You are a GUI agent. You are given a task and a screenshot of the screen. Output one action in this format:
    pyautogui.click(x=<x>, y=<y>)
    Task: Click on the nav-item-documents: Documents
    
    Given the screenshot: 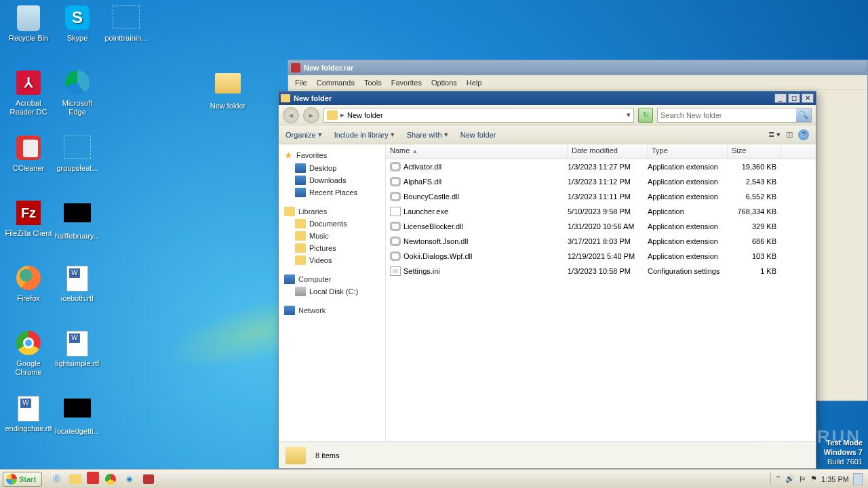 What is the action you would take?
    pyautogui.click(x=332, y=224)
    